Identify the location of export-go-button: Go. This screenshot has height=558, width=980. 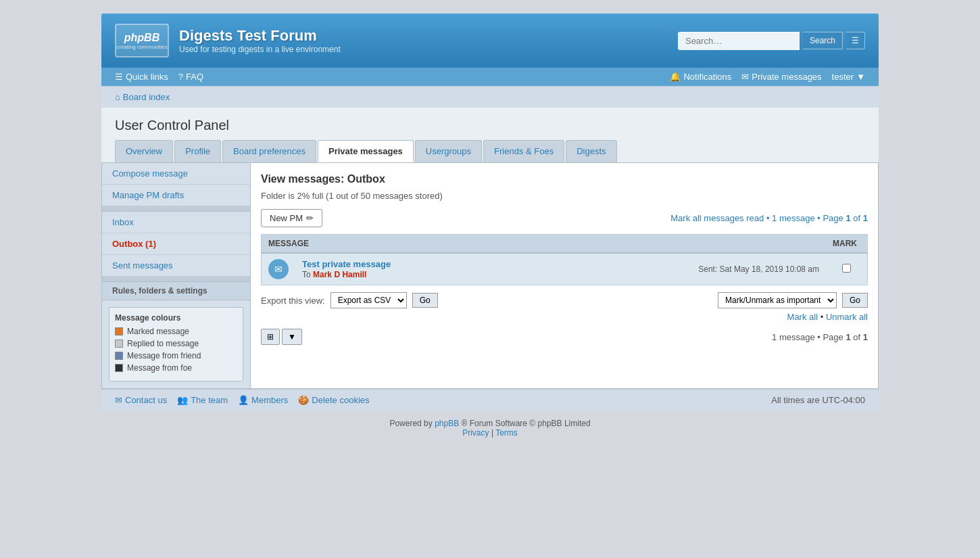
(425, 300).